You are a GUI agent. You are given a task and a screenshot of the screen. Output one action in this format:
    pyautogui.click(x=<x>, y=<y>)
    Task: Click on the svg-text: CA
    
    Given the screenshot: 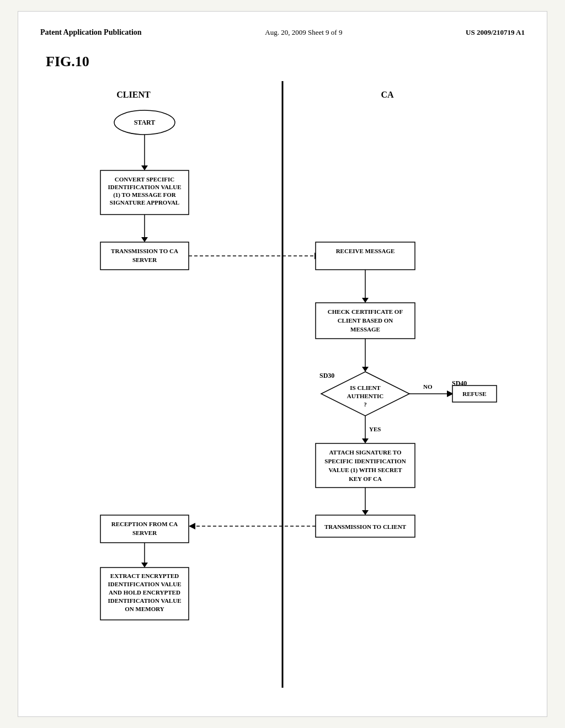 What is the action you would take?
    pyautogui.click(x=387, y=95)
    